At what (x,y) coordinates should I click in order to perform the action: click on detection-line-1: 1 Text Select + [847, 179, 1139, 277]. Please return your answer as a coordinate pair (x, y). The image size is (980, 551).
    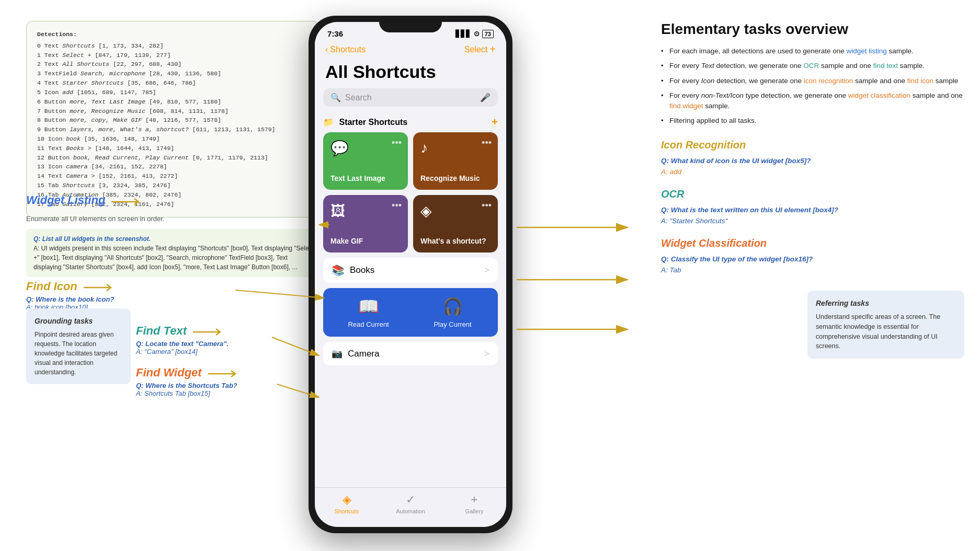
    Looking at the image, I should click on (173, 55).